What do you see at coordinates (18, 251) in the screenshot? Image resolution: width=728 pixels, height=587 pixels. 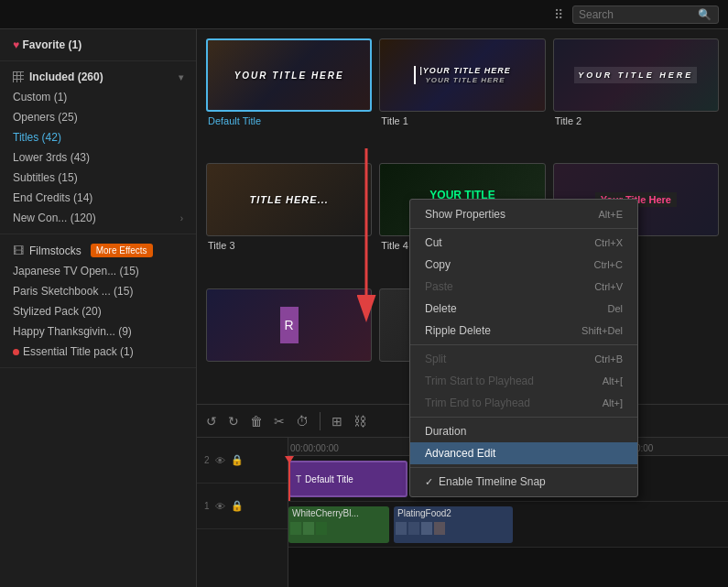 I see `filmstock-icon: 🎞` at bounding box center [18, 251].